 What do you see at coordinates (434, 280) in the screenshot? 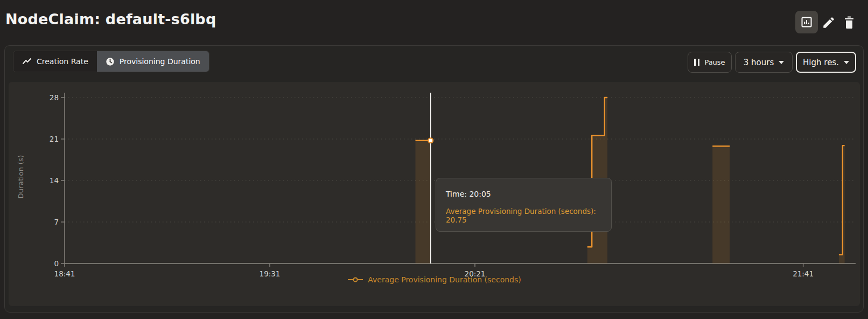
I see `legend-item: Average Provisioning Duration (seconds)` at bounding box center [434, 280].